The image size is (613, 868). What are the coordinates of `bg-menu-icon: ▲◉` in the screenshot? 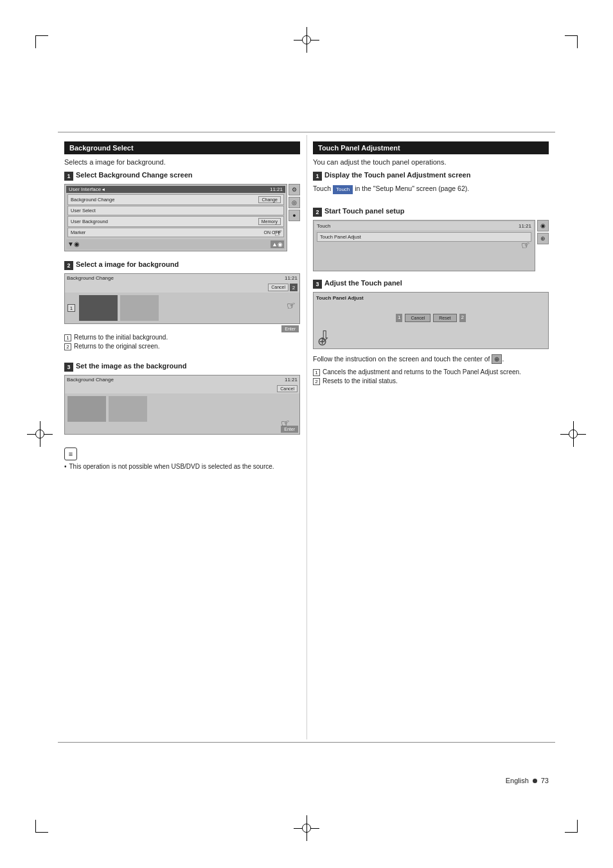 It's located at (278, 244).